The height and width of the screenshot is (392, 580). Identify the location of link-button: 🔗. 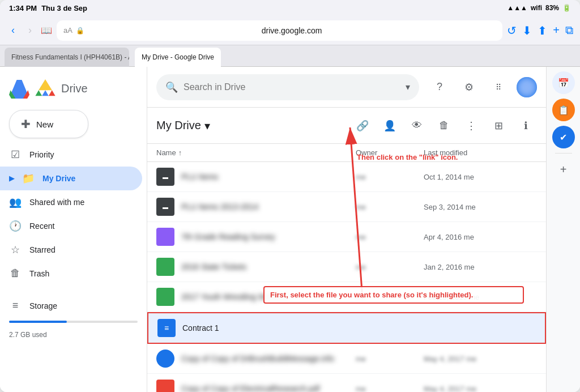
(362, 126).